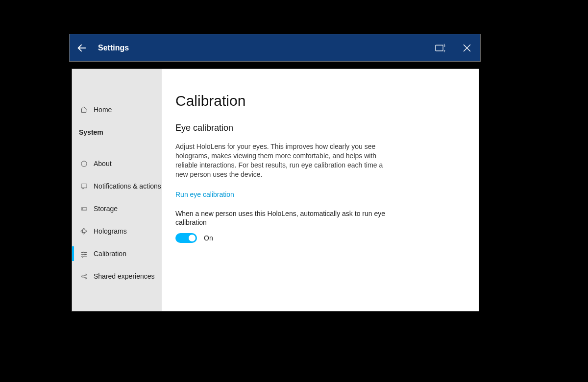 Image resolution: width=588 pixels, height=382 pixels. What do you see at coordinates (281, 161) in the screenshot?
I see `section-description: Adjust HoloLens for your eyes. This impr…` at bounding box center [281, 161].